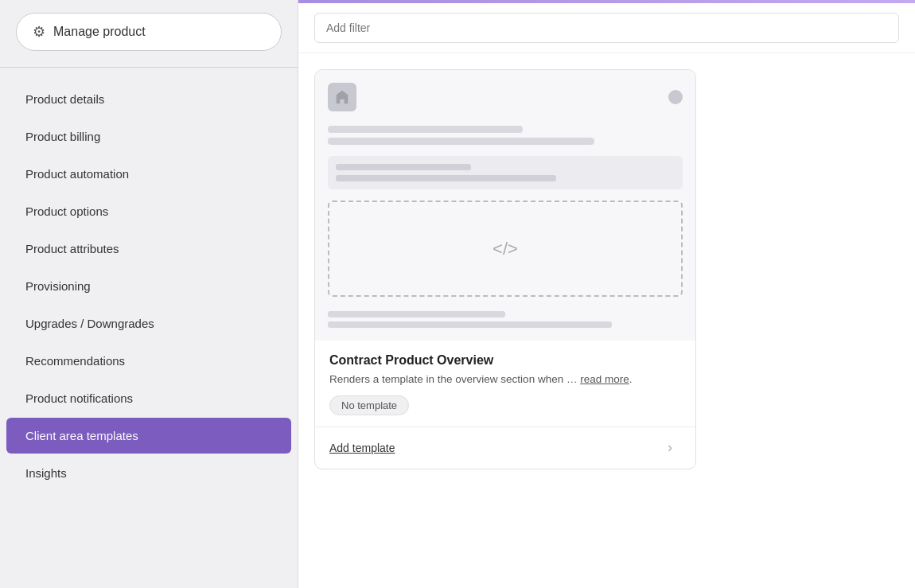  I want to click on gear-icon: ⚙, so click(39, 32).